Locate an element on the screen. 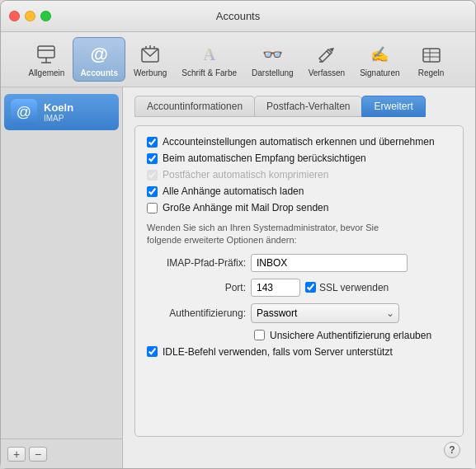  accounts-label: Accounts is located at coordinates (99, 73).